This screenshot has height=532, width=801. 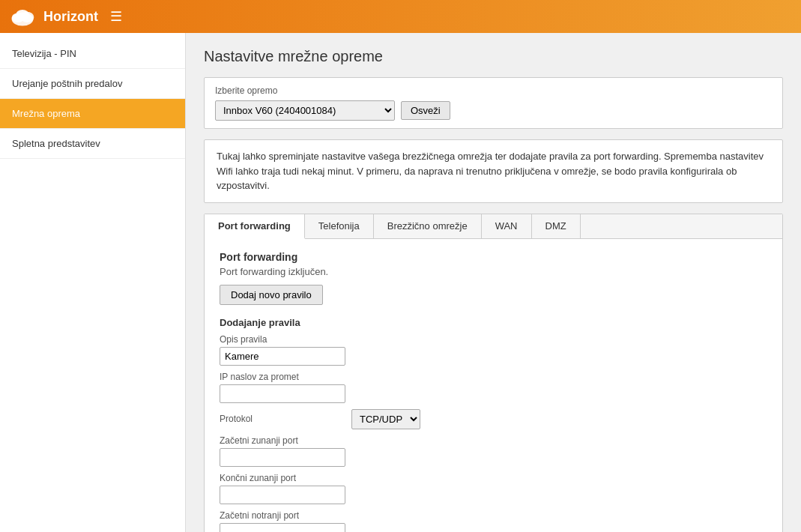 What do you see at coordinates (493, 103) in the screenshot?
I see `device-box: Izberite opremo Innbox V60 (2404001084) …` at bounding box center [493, 103].